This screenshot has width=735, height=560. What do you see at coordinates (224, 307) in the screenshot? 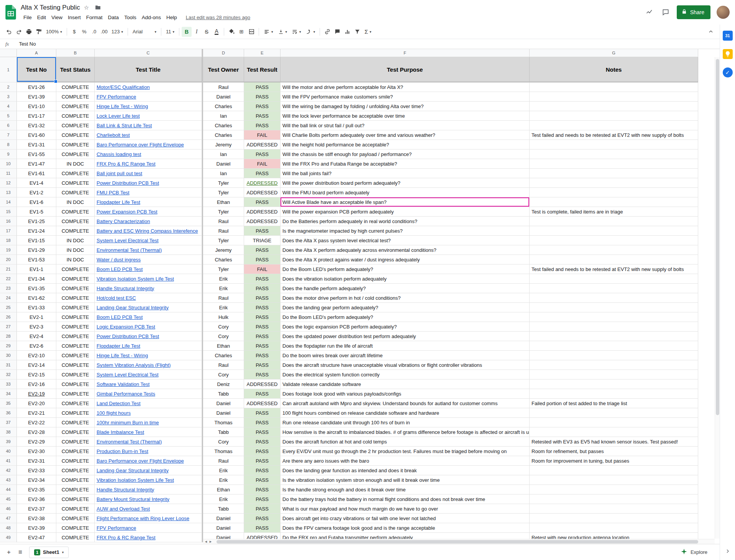
I see `cell-test-owner: Erik` at bounding box center [224, 307].